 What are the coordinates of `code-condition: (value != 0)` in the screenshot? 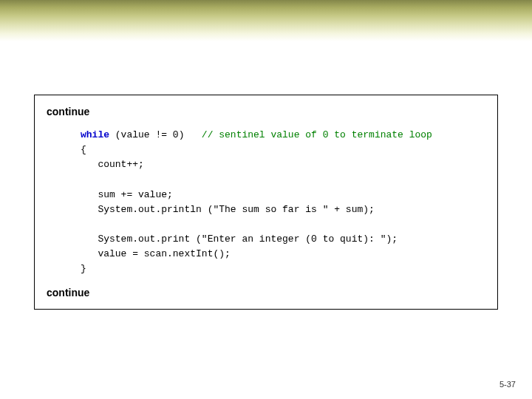 It's located at (155, 134).